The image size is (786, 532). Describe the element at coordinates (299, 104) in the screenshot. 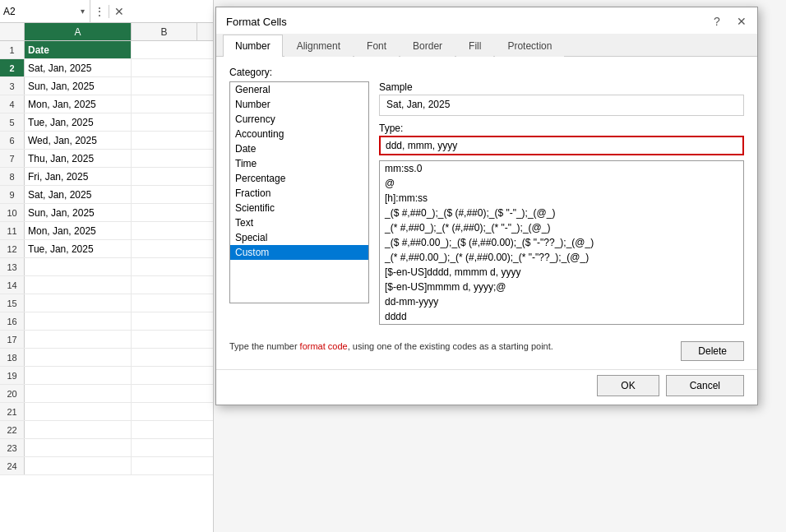

I see `category-item: Number` at that location.